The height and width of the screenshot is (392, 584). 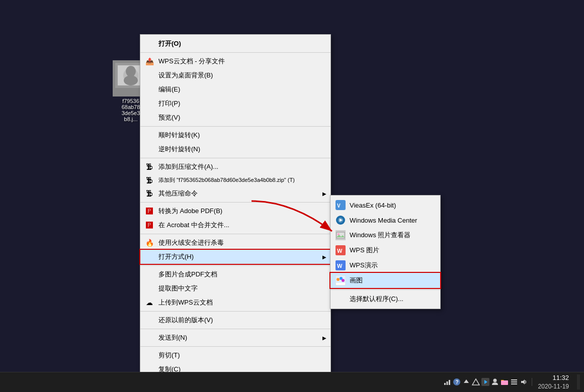 I want to click on choose-default-icon, so click(x=341, y=299).